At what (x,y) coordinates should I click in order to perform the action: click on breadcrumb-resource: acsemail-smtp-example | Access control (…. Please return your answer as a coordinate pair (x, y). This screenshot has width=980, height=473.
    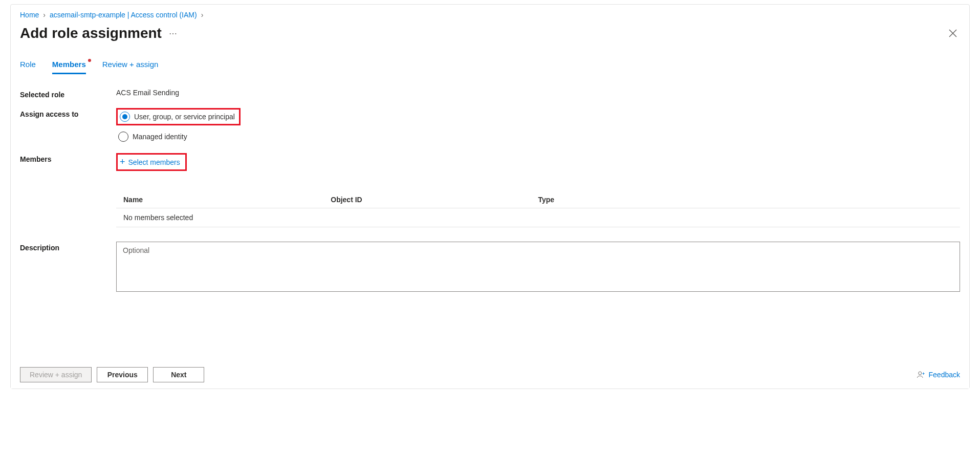
    Looking at the image, I should click on (123, 15).